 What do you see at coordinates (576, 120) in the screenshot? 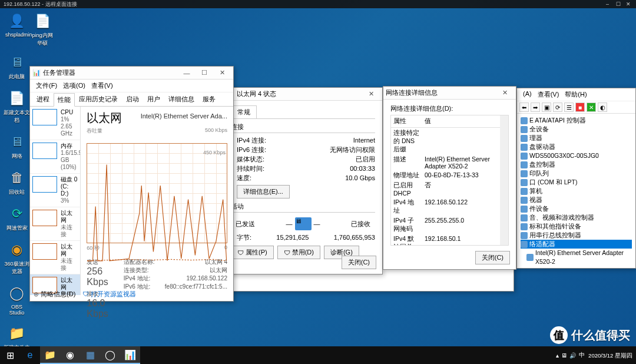
I see `tree-item: E ATA/ATAPI 控制器` at bounding box center [576, 120].